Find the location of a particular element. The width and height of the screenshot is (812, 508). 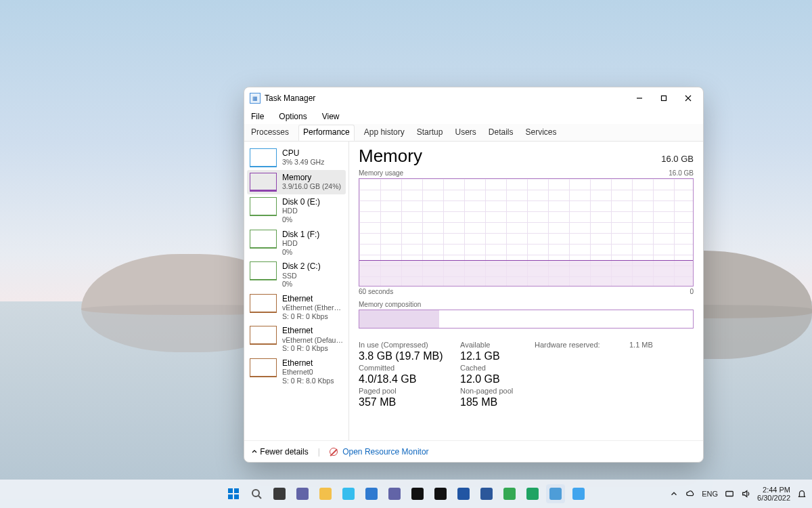

taskbar-store-icon is located at coordinates (371, 494).